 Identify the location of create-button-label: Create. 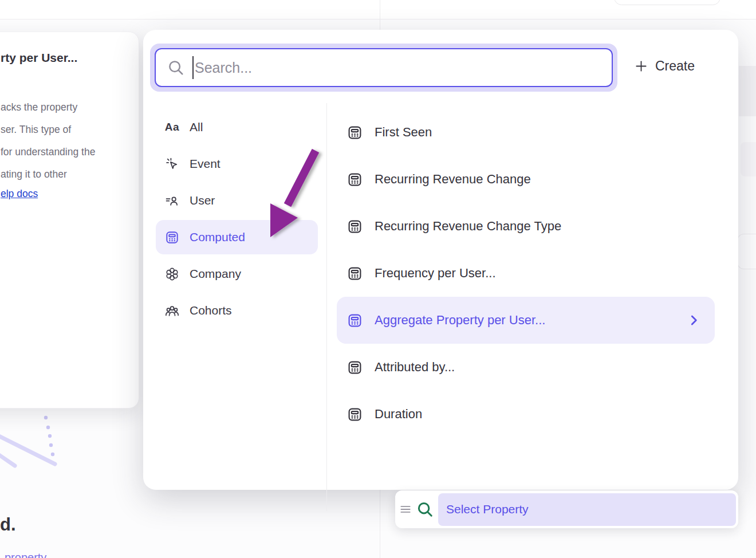
(675, 66).